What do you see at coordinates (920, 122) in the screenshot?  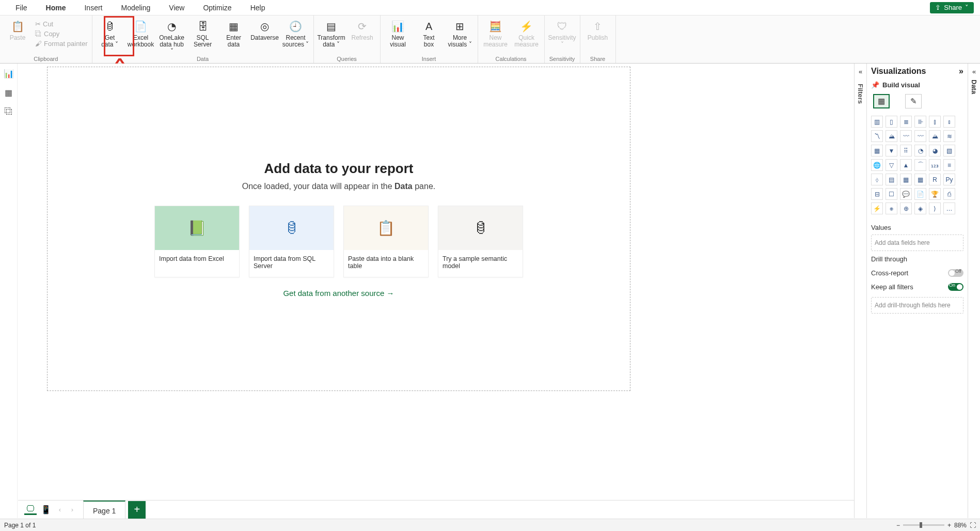 I see `viz-type-3: ⊪` at bounding box center [920, 122].